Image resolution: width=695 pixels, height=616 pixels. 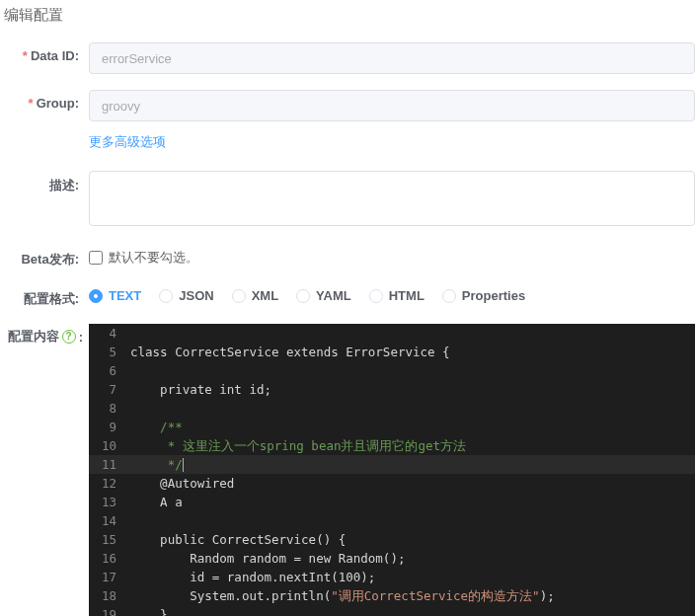 What do you see at coordinates (186, 296) in the screenshot?
I see `format-radio-json: JSON` at bounding box center [186, 296].